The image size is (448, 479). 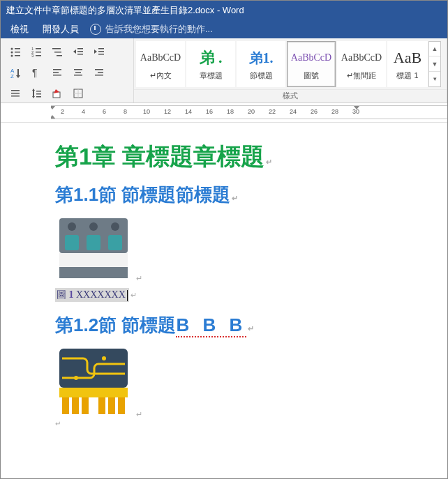 I want to click on multilevel-list-button, so click(x=57, y=52).